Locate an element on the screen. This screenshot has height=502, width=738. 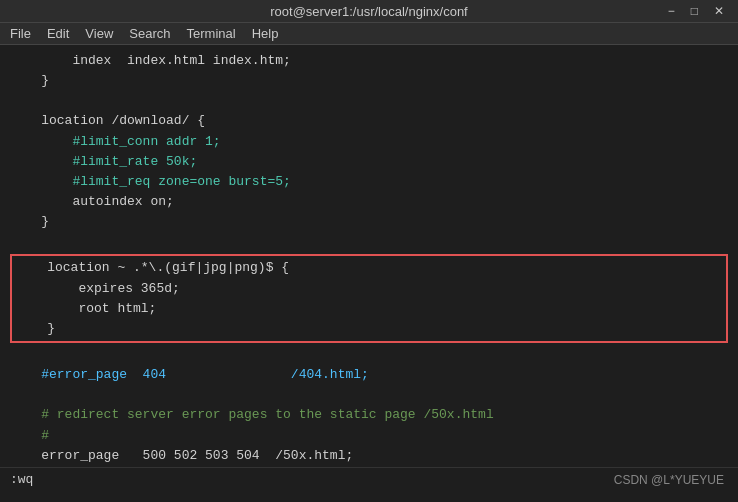
status-bar: :wq CSDN @L*YUEYUE is located at coordinates (369, 479).